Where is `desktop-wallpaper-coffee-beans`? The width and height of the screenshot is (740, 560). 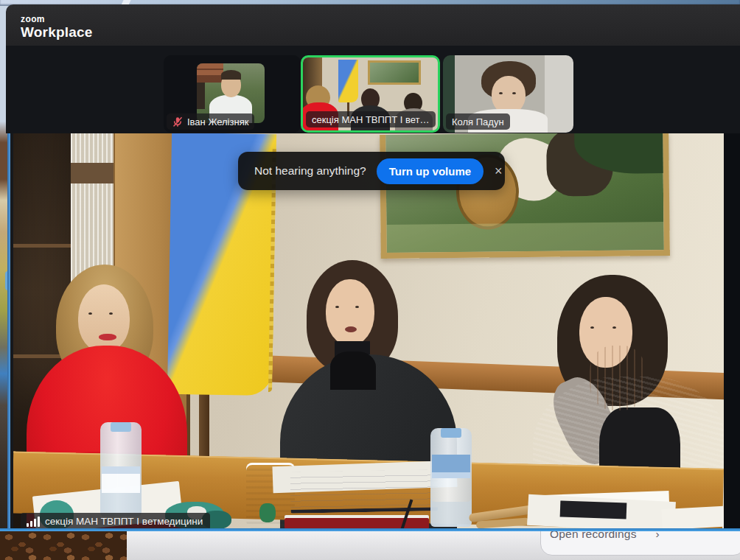
desktop-wallpaper-coffee-beans is located at coordinates (63, 545).